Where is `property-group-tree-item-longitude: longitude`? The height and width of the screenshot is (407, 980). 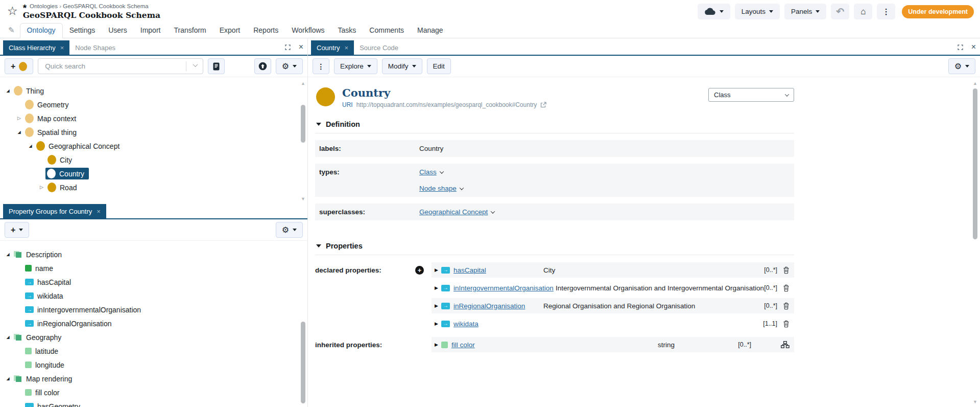 property-group-tree-item-longitude: longitude is located at coordinates (154, 365).